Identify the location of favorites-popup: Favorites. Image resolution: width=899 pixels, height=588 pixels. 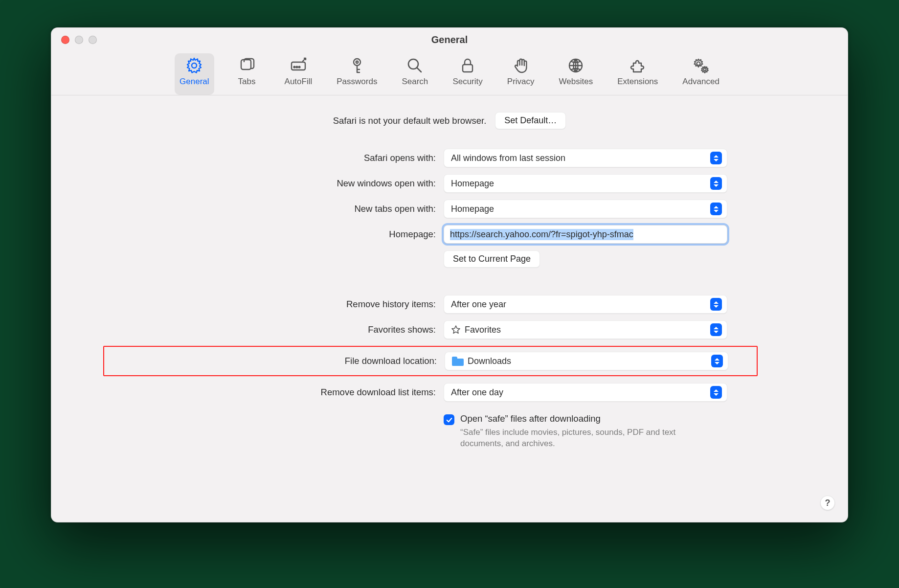
(585, 330).